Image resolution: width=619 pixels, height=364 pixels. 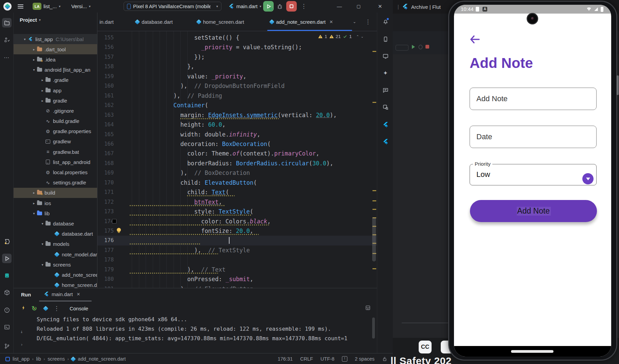 I want to click on date-input: Date, so click(x=533, y=137).